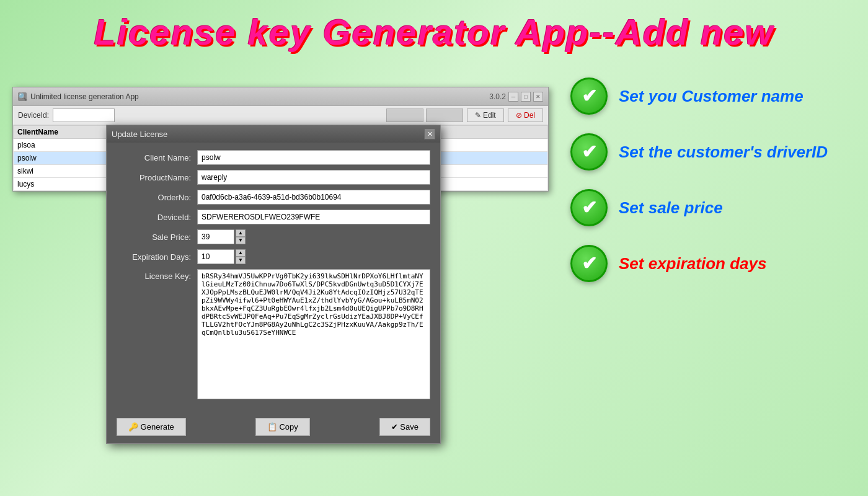  What do you see at coordinates (273, 428) in the screenshot?
I see `modal-footer: 🔑 Generate 📋 Copy ✔ Save` at bounding box center [273, 428].